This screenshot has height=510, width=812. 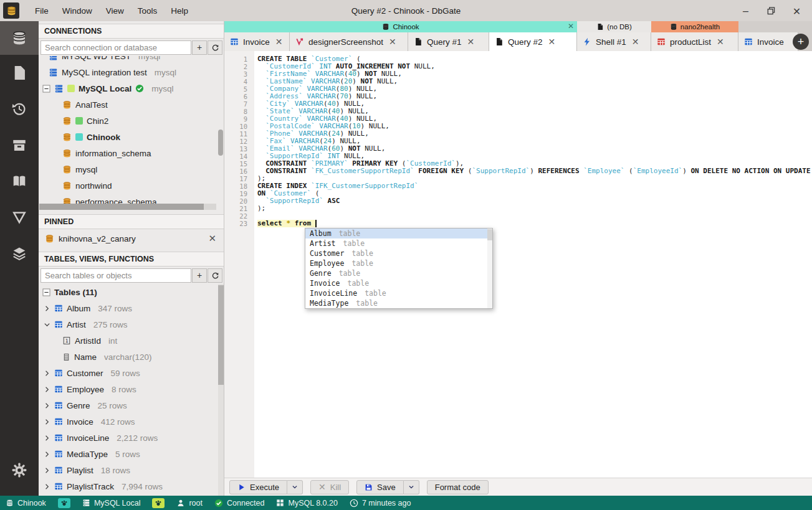 I want to click on autocomplete-scrollbar, so click(x=490, y=268).